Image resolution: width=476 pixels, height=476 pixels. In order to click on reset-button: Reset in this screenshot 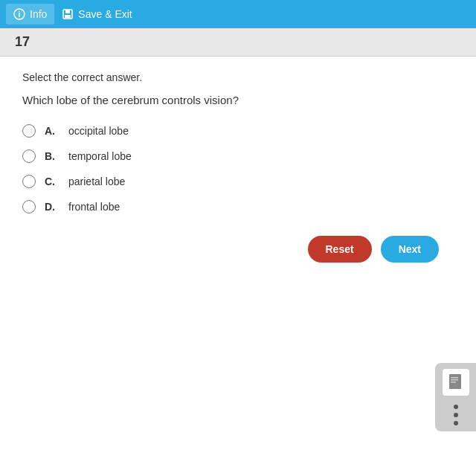, I will do `click(340, 249)`.